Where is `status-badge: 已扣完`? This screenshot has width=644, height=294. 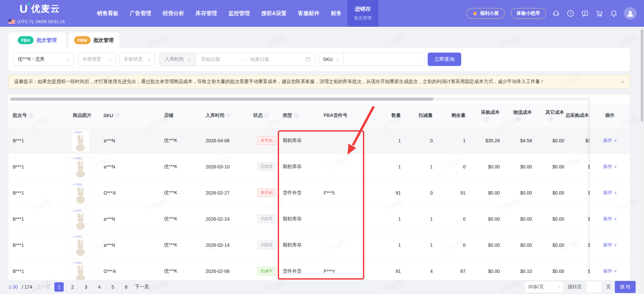 status-badge: 已扣完 is located at coordinates (267, 219).